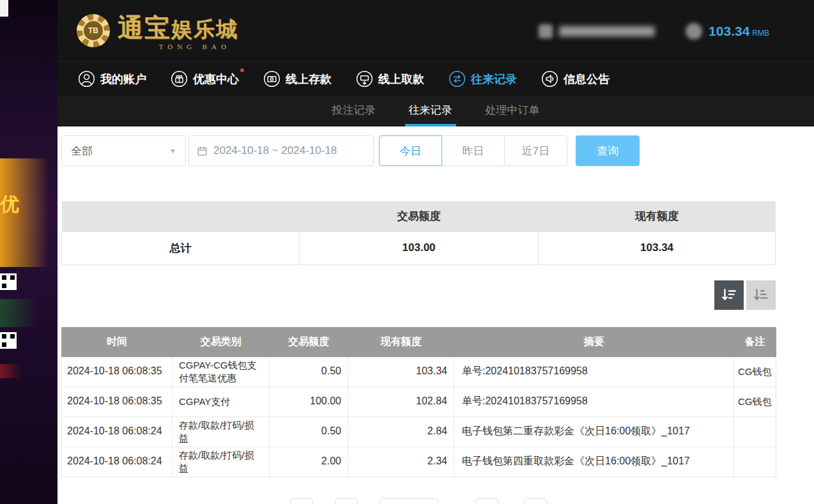  What do you see at coordinates (594, 461) in the screenshot?
I see `cell-summary: 电子钱包第四重取款彩金《次日16:00领取》_1017` at bounding box center [594, 461].